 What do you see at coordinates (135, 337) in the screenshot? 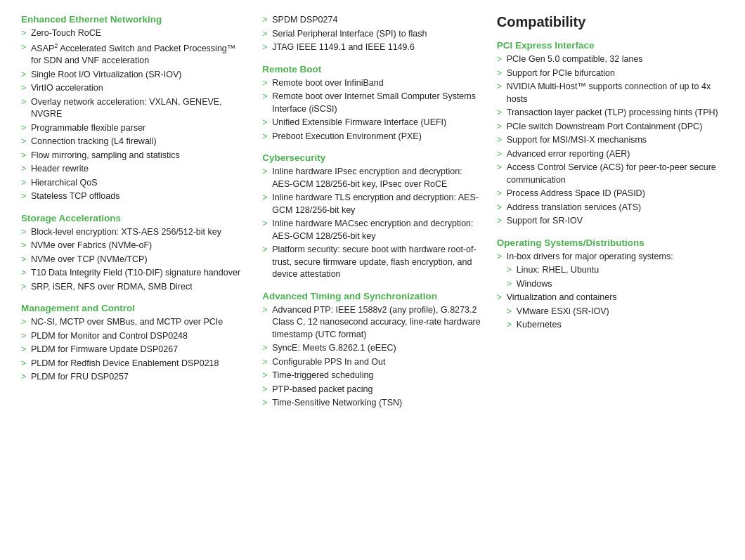
I see `list-item: PLDM for Monitor and Control DSP0248` at bounding box center [135, 337].